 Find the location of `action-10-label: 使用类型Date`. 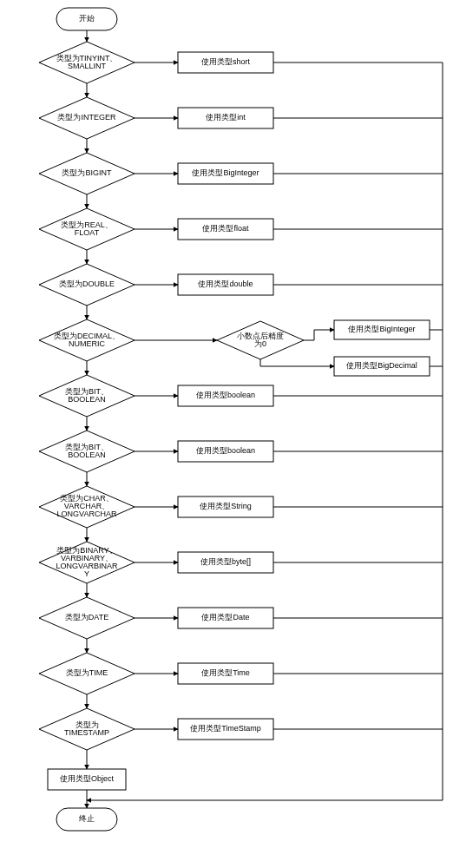

action-10-label: 使用类型Date is located at coordinates (226, 617).